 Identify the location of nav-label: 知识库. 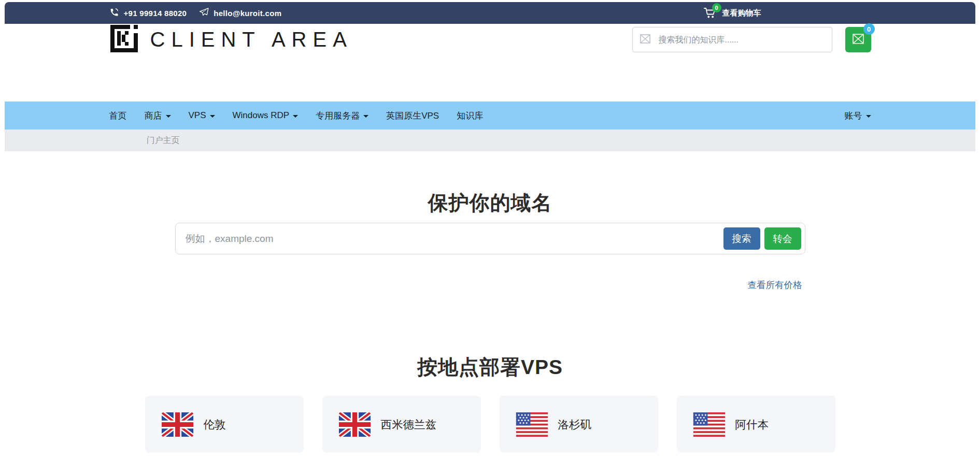
(470, 116).